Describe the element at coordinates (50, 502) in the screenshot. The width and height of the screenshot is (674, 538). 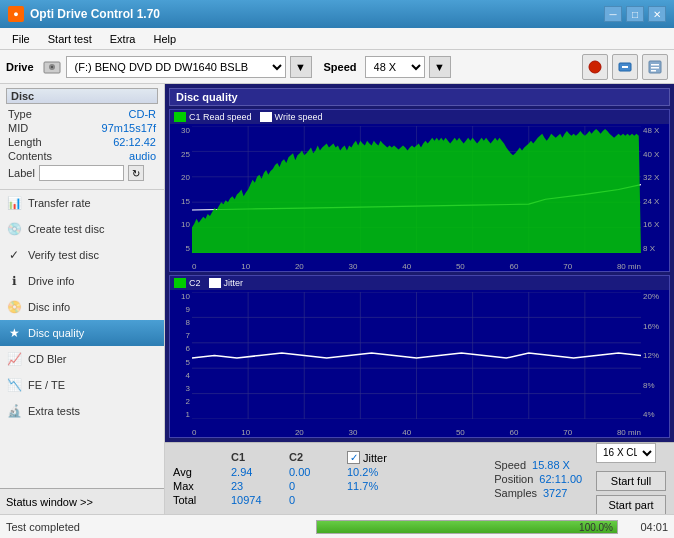
I see `status-window-label: Status window >>` at that location.